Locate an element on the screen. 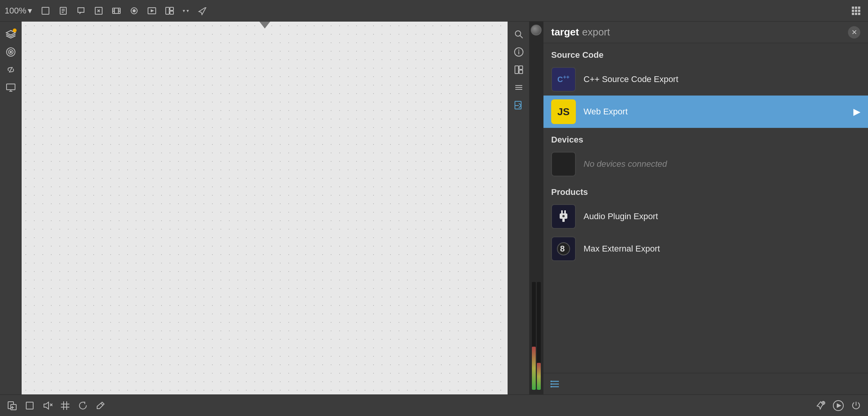 The image size is (868, 416). build-bottom-icon is located at coordinates (101, 406).